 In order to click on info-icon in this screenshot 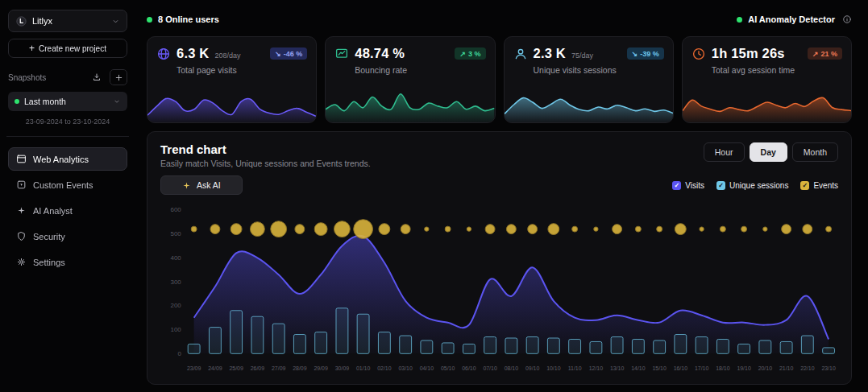, I will do `click(847, 19)`.